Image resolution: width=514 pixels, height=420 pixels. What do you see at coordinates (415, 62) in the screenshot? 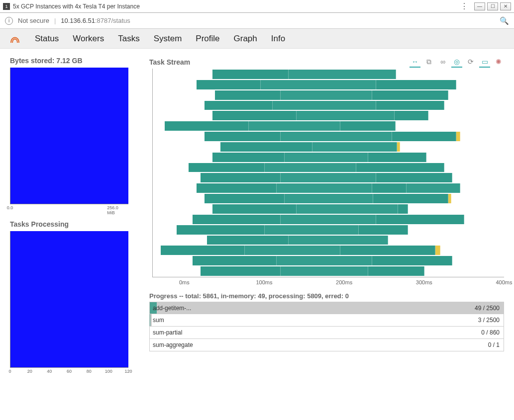
I see `pan-tool-icon: ↔` at bounding box center [415, 62].